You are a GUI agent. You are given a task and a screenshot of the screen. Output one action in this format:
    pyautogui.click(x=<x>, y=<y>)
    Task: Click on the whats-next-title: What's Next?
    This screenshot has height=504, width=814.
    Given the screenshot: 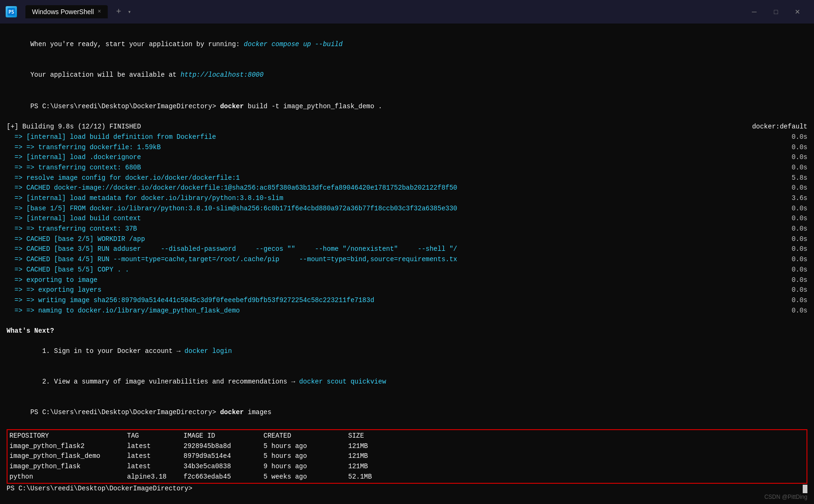 What is the action you would take?
    pyautogui.click(x=407, y=331)
    